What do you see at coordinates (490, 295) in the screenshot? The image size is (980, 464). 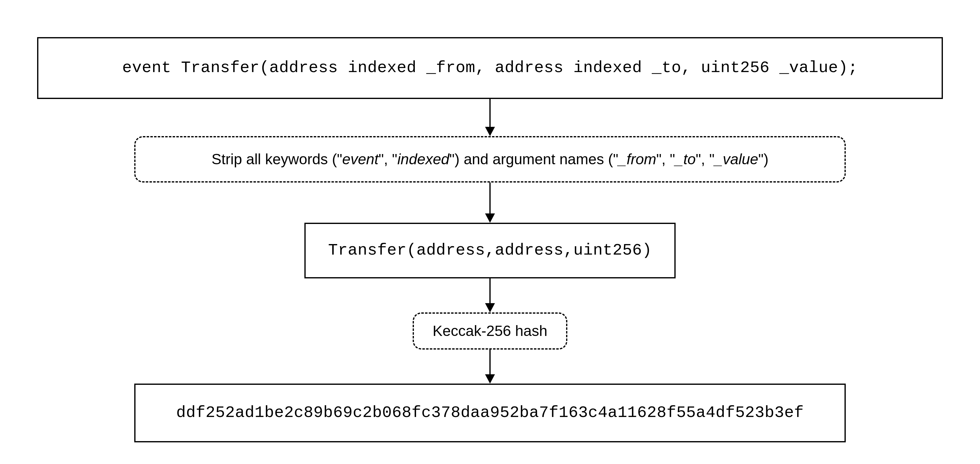 I see `arrow-canonical-to-hash` at bounding box center [490, 295].